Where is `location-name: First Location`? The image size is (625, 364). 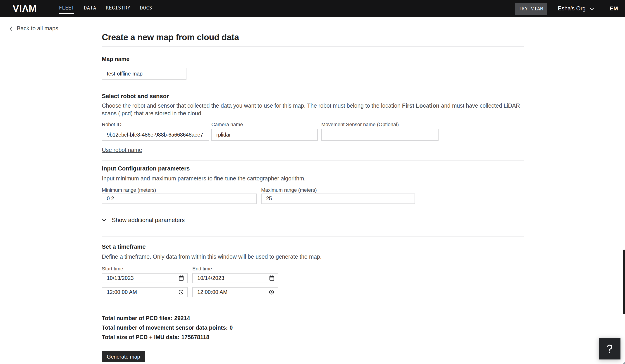
location-name: First Location is located at coordinates (421, 106).